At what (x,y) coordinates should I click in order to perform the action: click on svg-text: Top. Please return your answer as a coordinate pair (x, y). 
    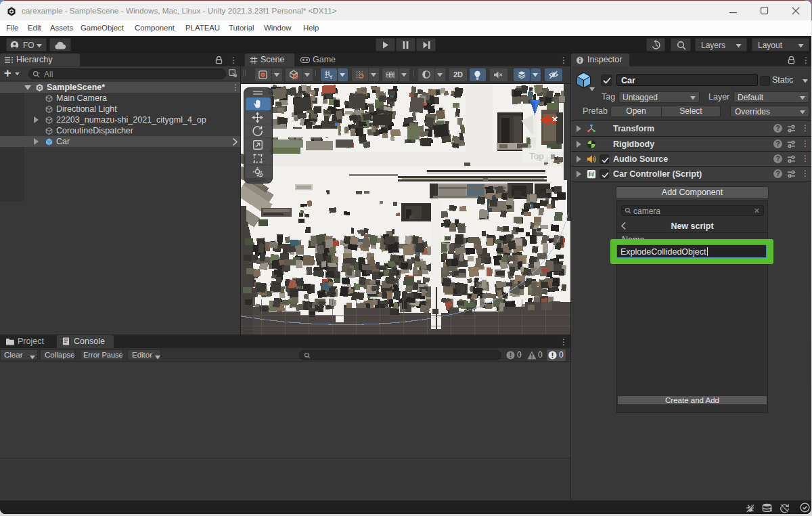
    Looking at the image, I should click on (537, 156).